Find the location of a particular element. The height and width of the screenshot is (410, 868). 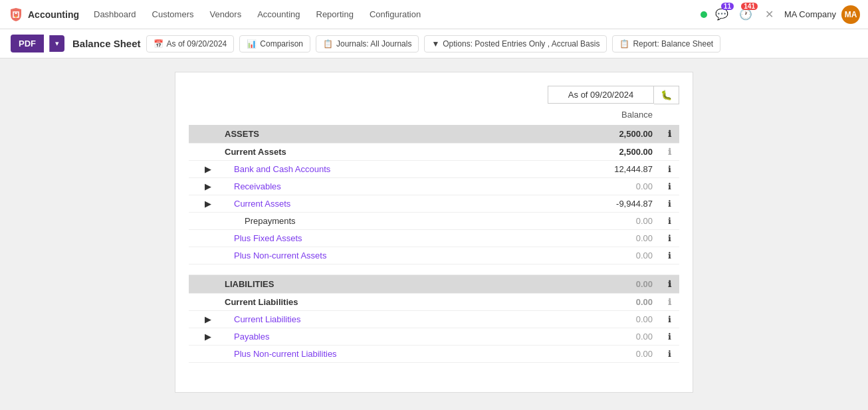

messages-button: 💬 11 is located at coordinates (722, 15).